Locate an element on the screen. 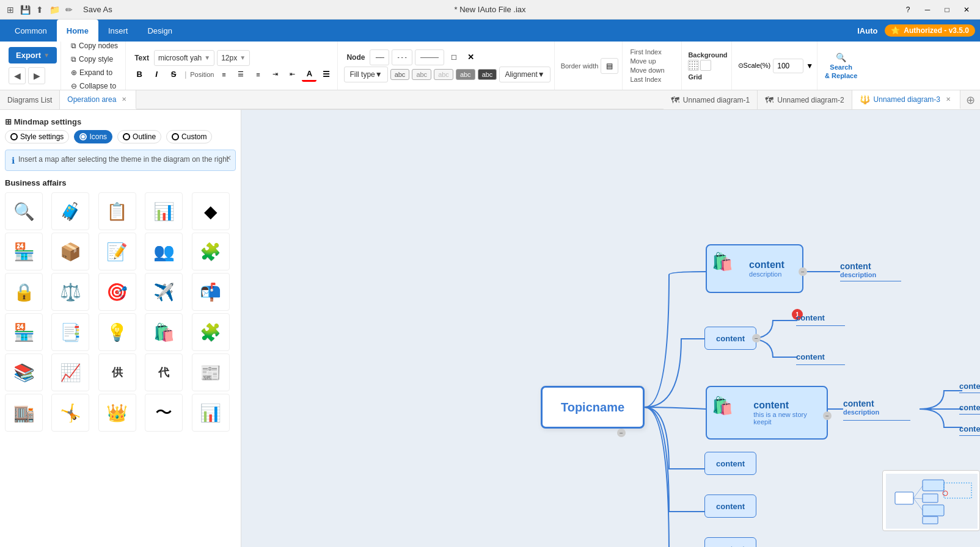 This screenshot has width=980, height=547. root-minus-button: − is located at coordinates (621, 433).